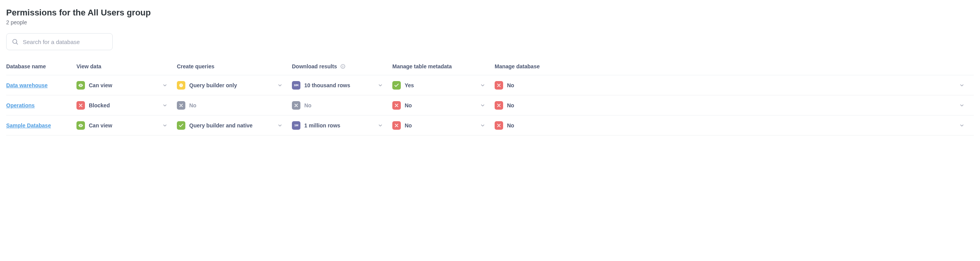 The width and height of the screenshot is (980, 261). Describe the element at coordinates (41, 105) in the screenshot. I see `database-name-cell: Operations` at that location.